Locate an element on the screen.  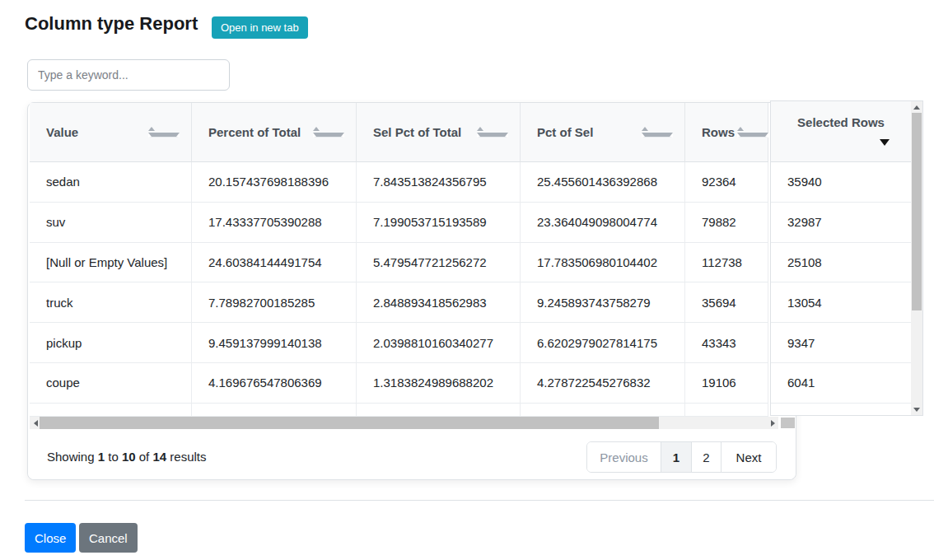
sort-desc-icon is located at coordinates (885, 142).